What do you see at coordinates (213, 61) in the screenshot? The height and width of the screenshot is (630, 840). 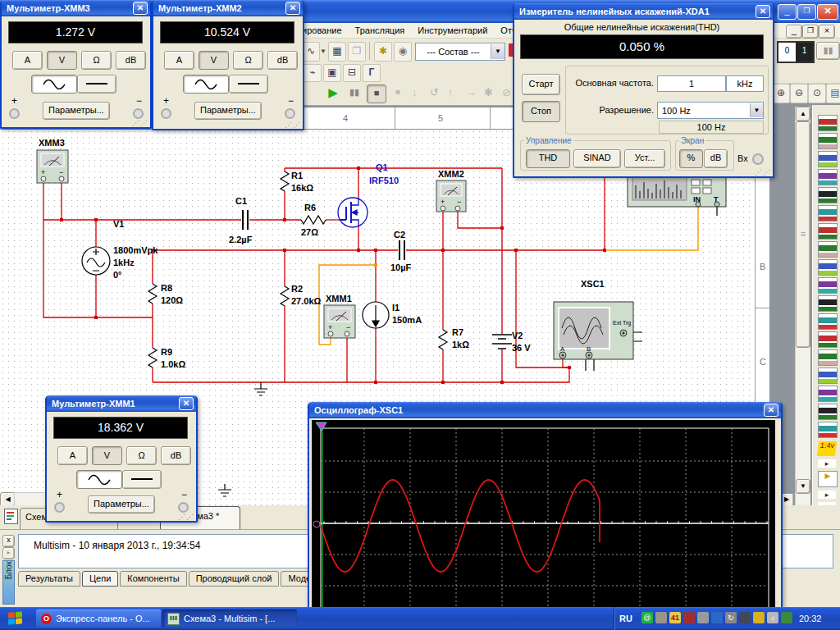 I see `xmm2-volt-button: V` at bounding box center [213, 61].